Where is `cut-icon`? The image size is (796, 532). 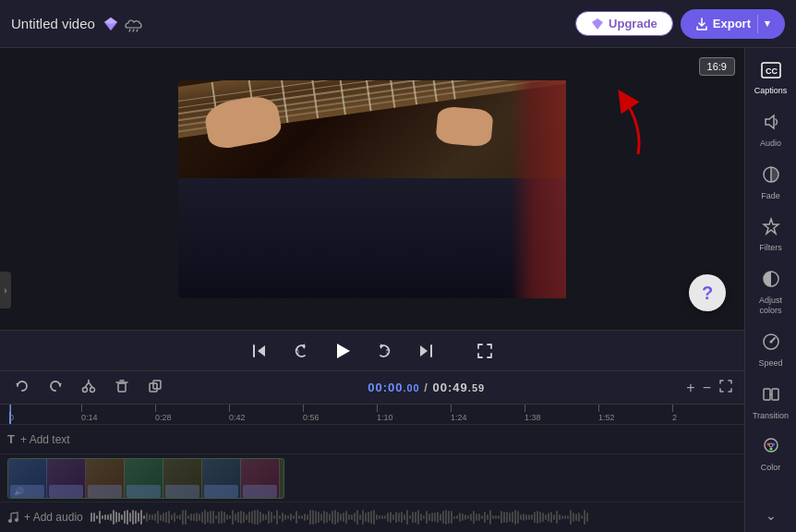
cut-icon is located at coordinates (89, 386).